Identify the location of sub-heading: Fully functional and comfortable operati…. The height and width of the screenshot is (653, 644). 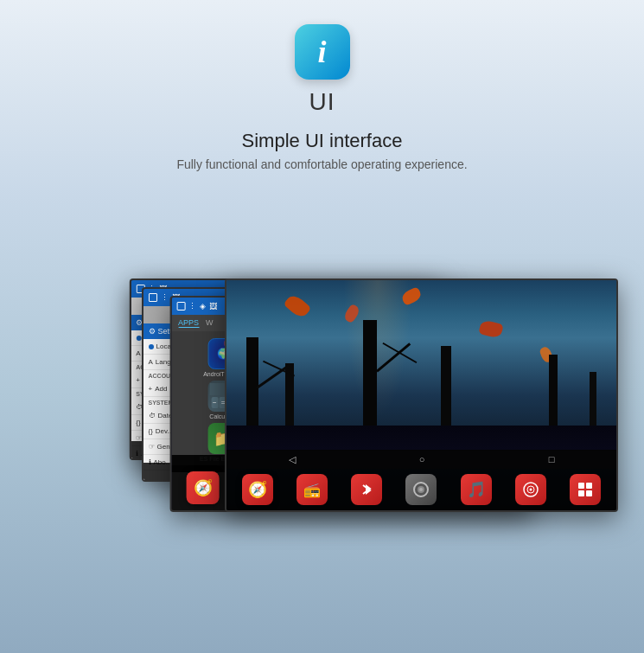
(322, 164).